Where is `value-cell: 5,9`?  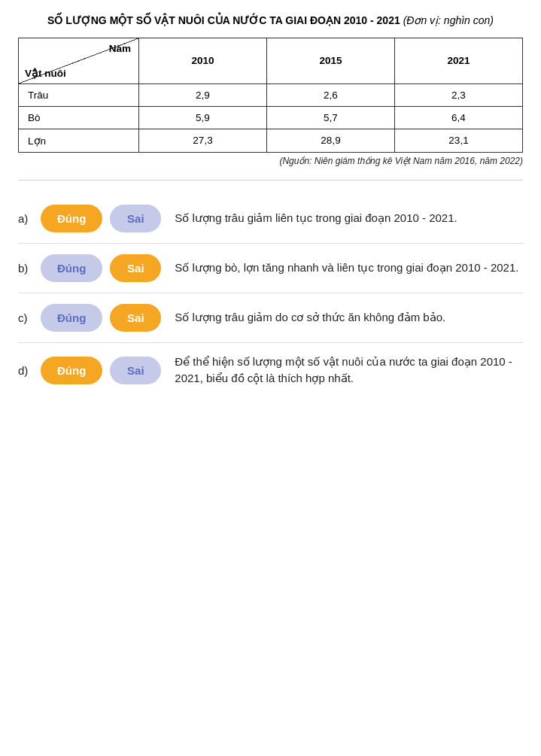
value-cell: 5,9 is located at coordinates (203, 117).